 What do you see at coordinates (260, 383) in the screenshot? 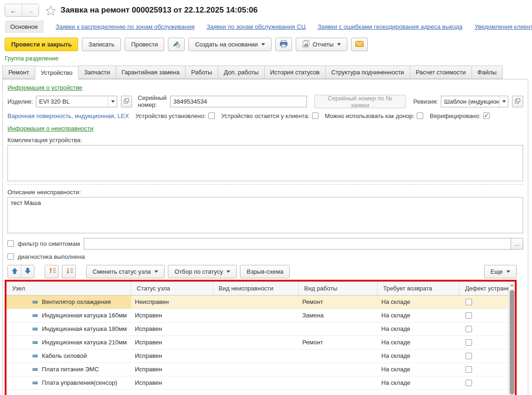
I see `table-row: Плата управления(сенсор)ИсправенНа склад…` at bounding box center [260, 383].